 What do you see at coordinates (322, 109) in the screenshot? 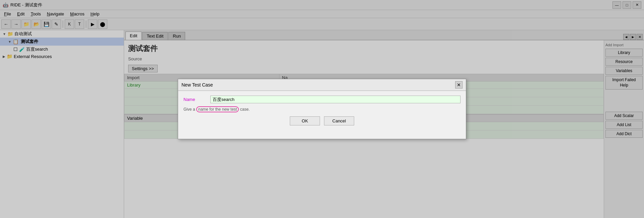
I see `new-test-case-dialog: New Test Case ✕ Name Give a name for the…` at bounding box center [322, 109].